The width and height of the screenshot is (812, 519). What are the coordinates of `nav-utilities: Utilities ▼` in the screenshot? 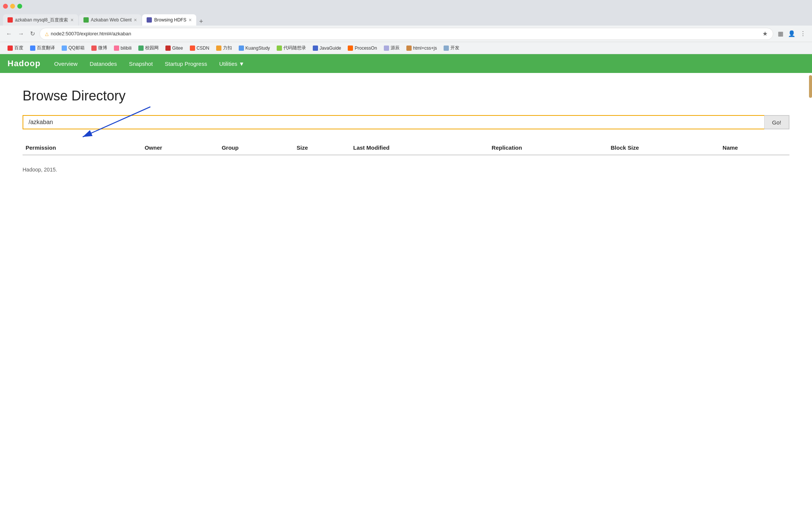 It's located at (232, 64).